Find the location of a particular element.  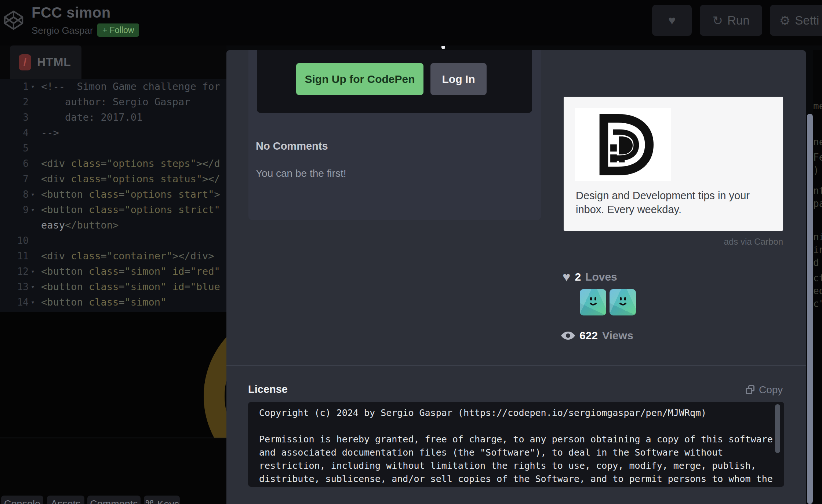

assets-button: Assets is located at coordinates (66, 500).